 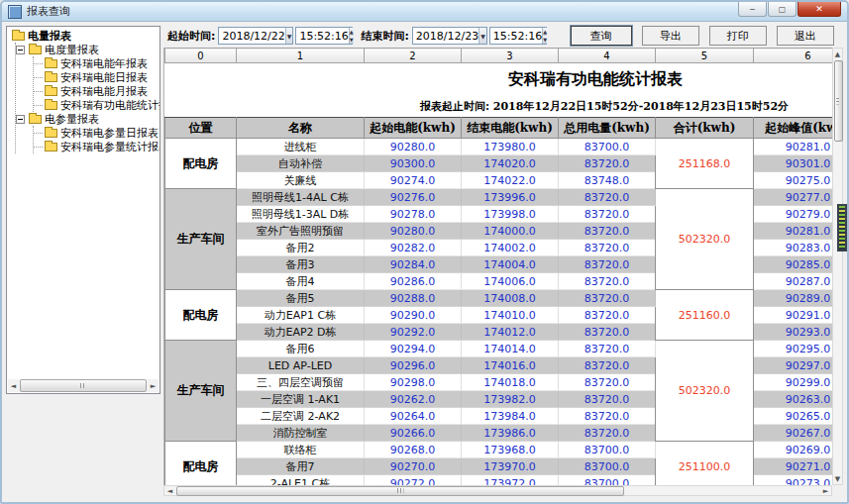 What do you see at coordinates (510, 416) in the screenshot?
I see `end-energy-cell: 173984.0` at bounding box center [510, 416].